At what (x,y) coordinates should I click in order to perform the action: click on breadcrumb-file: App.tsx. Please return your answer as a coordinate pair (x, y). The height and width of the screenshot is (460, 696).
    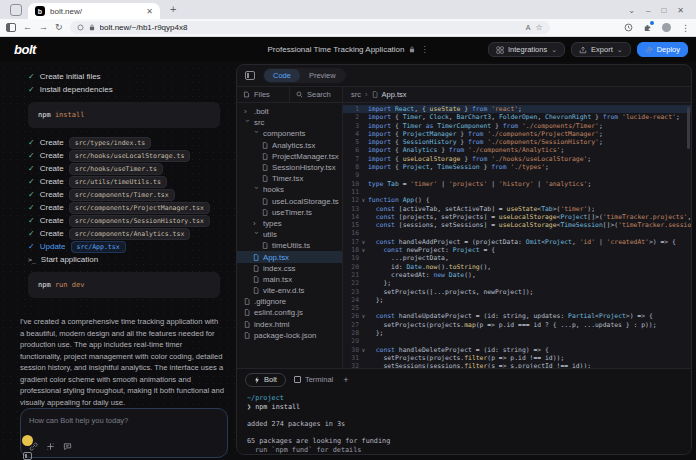
    Looking at the image, I should click on (394, 94).